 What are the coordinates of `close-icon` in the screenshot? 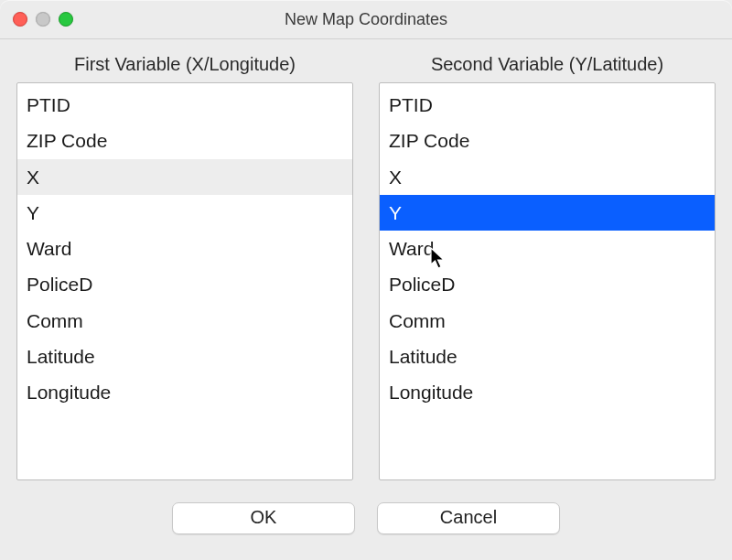 It's located at (20, 19).